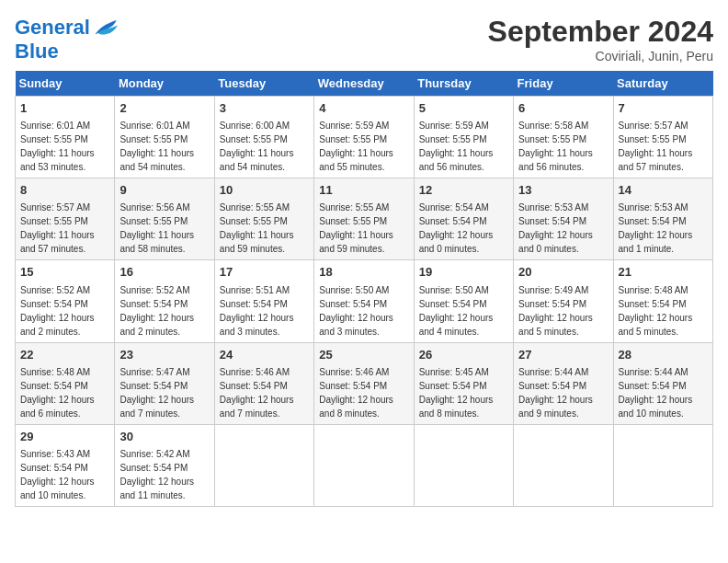 The image size is (728, 563). What do you see at coordinates (65, 302) in the screenshot?
I see `calendar-cell: 15Sunrise: 5:52 AMSunset: 5:54 PMDayligh…` at bounding box center [65, 302].